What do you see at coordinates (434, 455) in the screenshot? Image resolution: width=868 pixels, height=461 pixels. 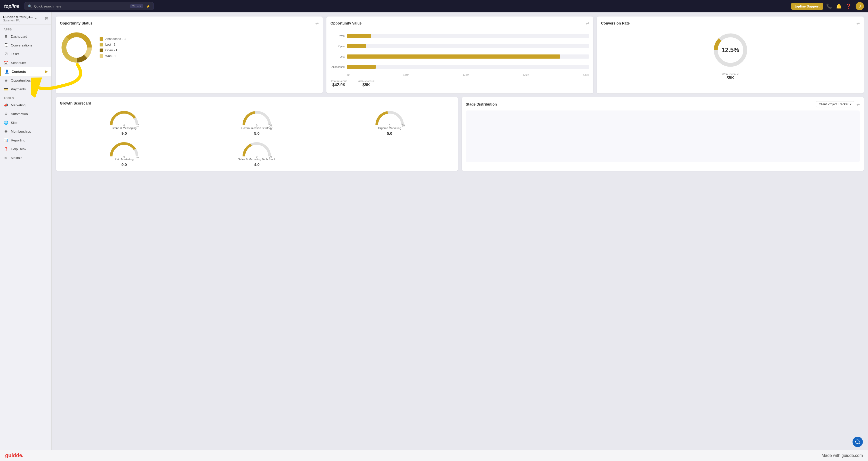 I see `guidde-footer: guidde. Made with guidde.com` at bounding box center [434, 455].